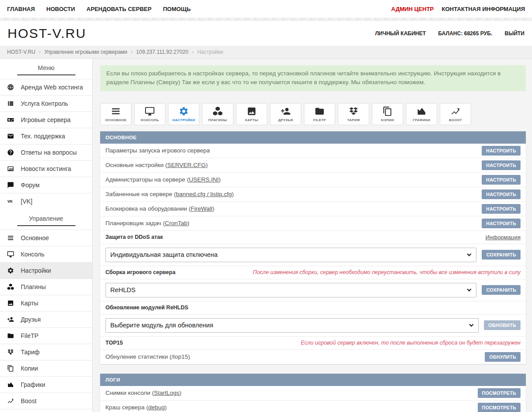 This screenshot has width=532, height=412. I want to click on sidebar-item-console: Консоль, so click(46, 254).